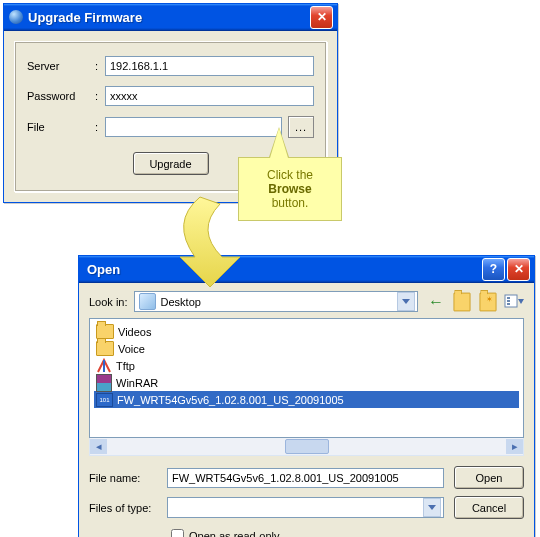  Describe the element at coordinates (436, 302) in the screenshot. I see `back-icon: ←` at that location.